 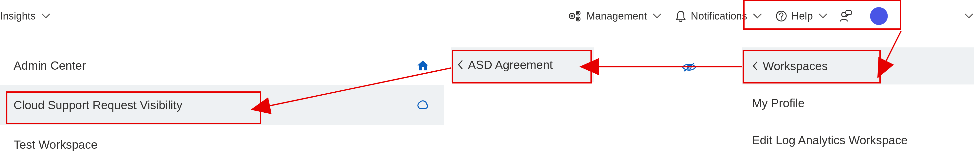 What do you see at coordinates (56, 145) in the screenshot?
I see `admin-item-test-workspace-label: Test Workspace` at bounding box center [56, 145].